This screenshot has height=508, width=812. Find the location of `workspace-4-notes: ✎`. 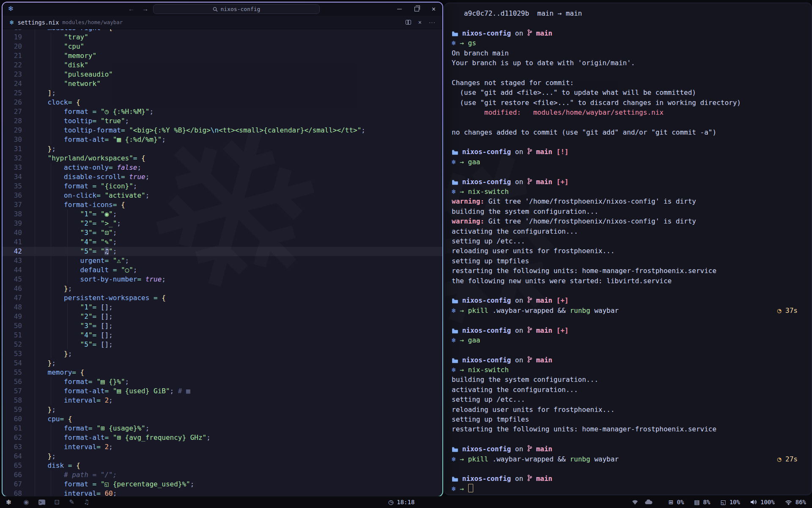

workspace-4-notes: ✎ is located at coordinates (72, 502).